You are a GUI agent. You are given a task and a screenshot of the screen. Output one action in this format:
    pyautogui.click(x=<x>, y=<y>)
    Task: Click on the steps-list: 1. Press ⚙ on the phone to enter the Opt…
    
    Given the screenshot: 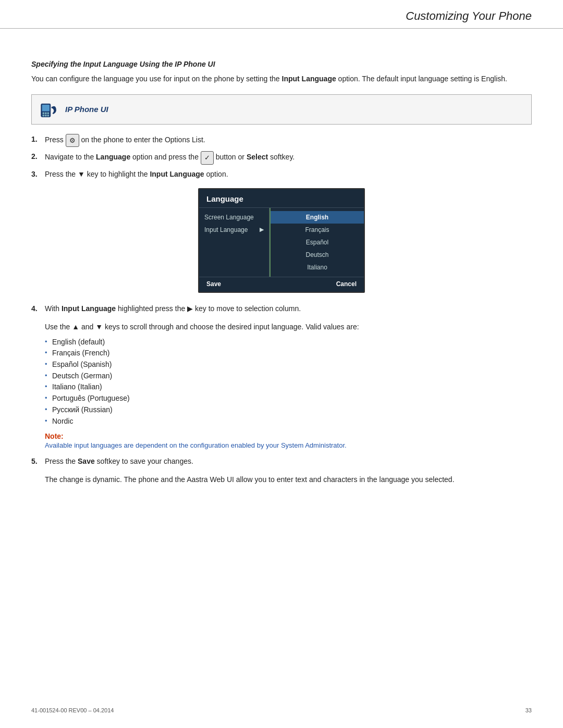 What is the action you would take?
    pyautogui.click(x=282, y=157)
    